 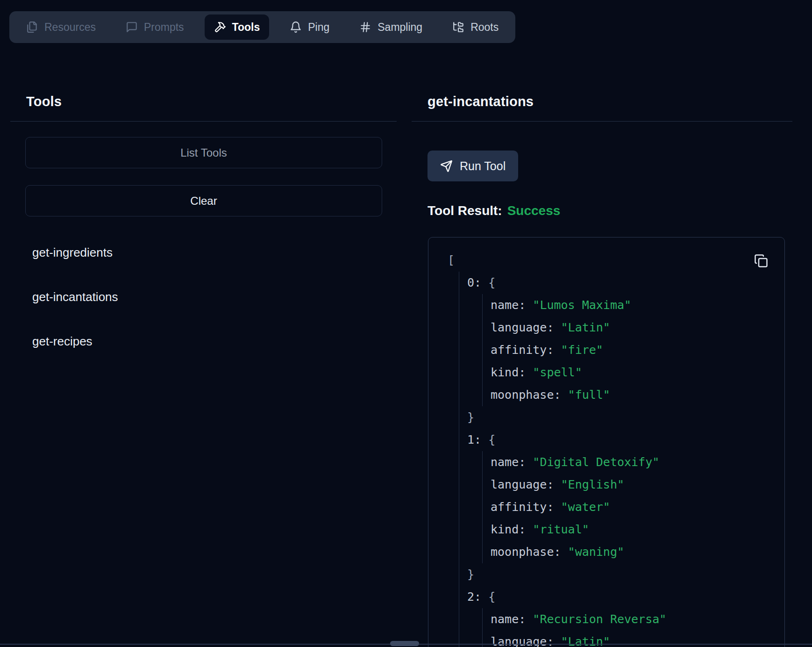 What do you see at coordinates (319, 27) in the screenshot?
I see `tab-label: Ping` at bounding box center [319, 27].